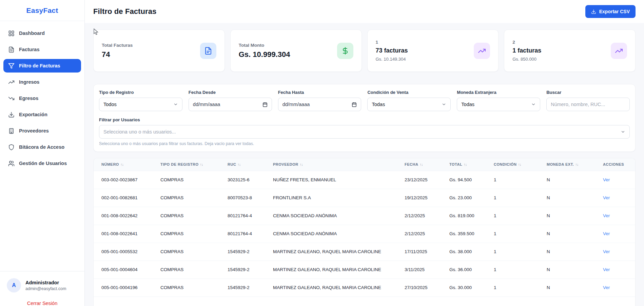 The height and width of the screenshot is (306, 644). I want to click on building-icon, so click(12, 131).